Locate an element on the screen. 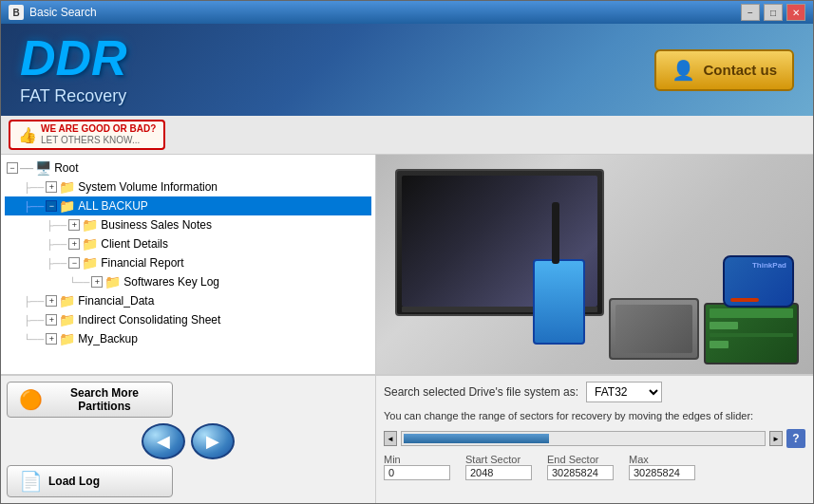  expand-softwares: + is located at coordinates (97, 282).